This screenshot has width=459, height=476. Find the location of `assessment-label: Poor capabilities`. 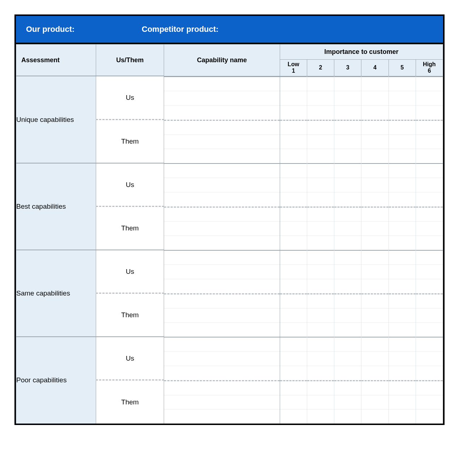

assessment-label: Poor capabilities is located at coordinates (56, 380).